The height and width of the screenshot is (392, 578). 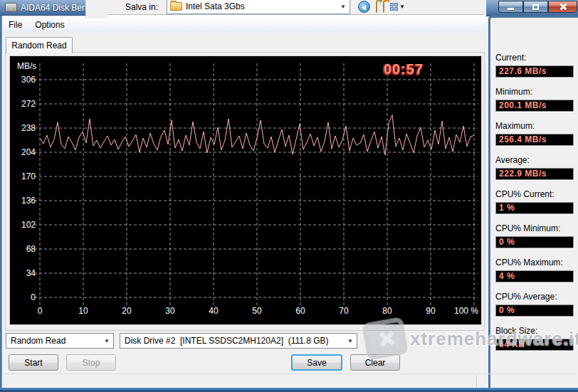 I want to click on save-location-value: Intel Sata 3Gbs, so click(x=215, y=6).